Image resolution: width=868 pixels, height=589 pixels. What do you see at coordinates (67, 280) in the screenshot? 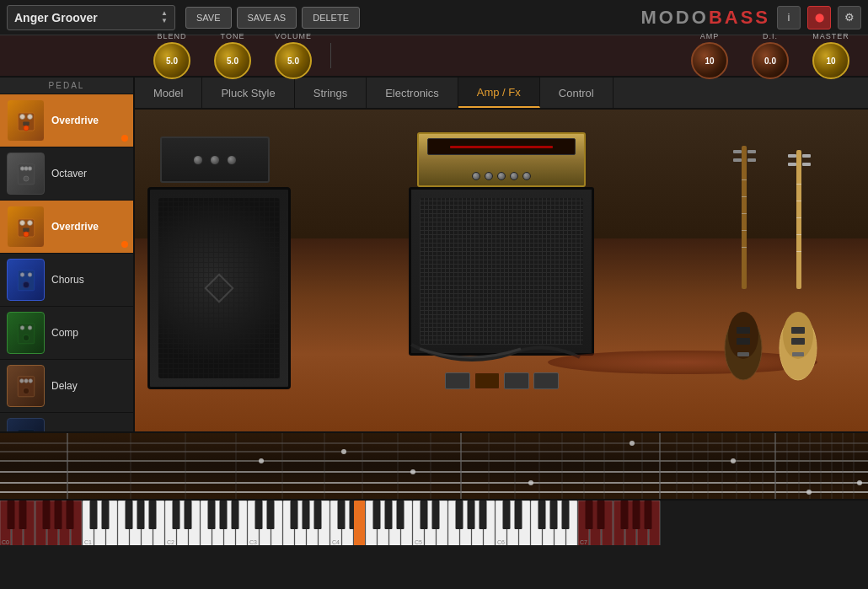
I see `pedal-item-chorus: Chorus` at bounding box center [67, 280].